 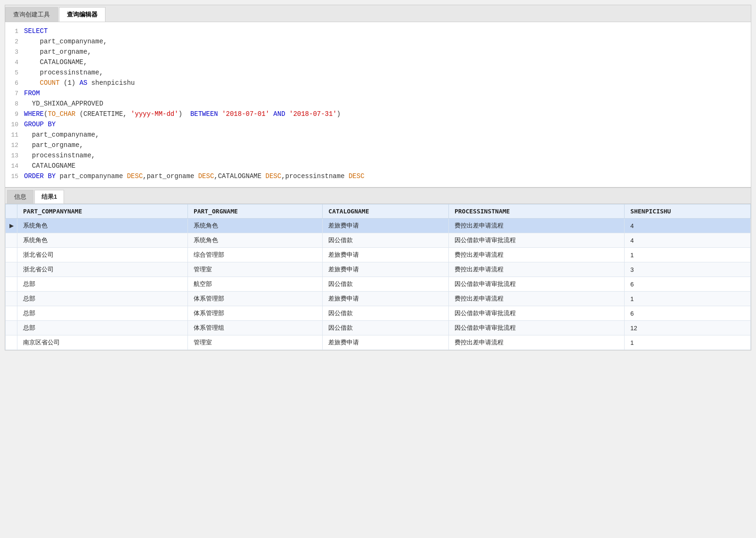 What do you see at coordinates (11, 226) in the screenshot?
I see `row-indicator: ▶` at bounding box center [11, 226].